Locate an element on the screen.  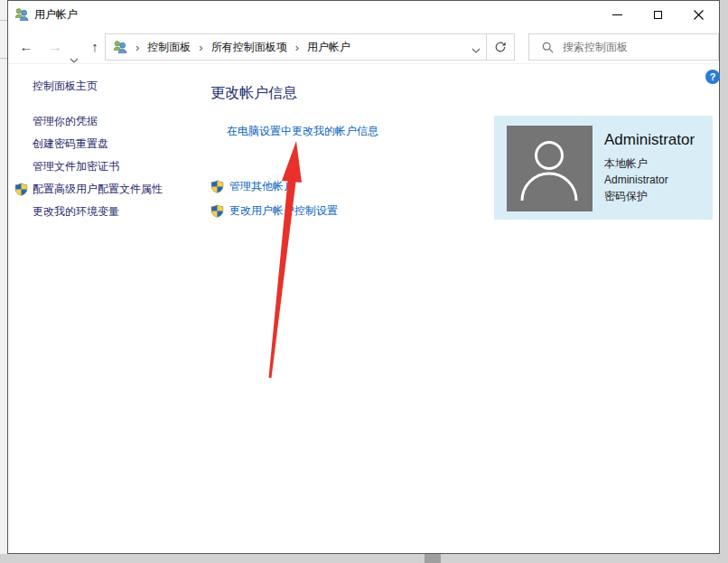
sidebar-item-label: 管理你的凭据 is located at coordinates (65, 121).